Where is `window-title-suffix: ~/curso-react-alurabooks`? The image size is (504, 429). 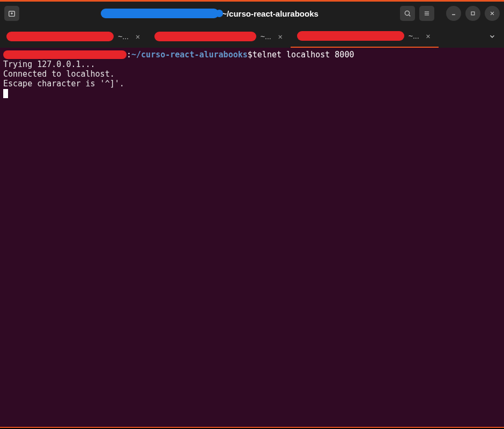 window-title-suffix: ~/curso-react-alurabooks is located at coordinates (270, 14).